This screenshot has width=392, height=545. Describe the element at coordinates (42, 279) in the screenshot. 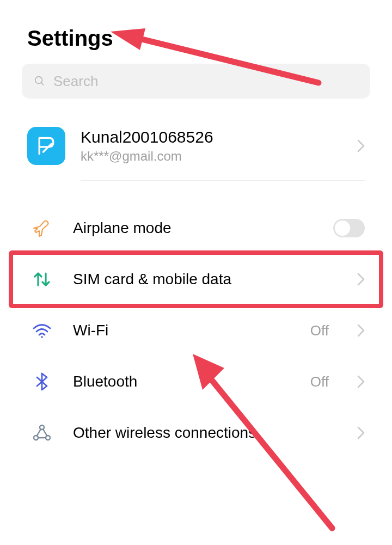

I see `mobile-data-icon` at that location.